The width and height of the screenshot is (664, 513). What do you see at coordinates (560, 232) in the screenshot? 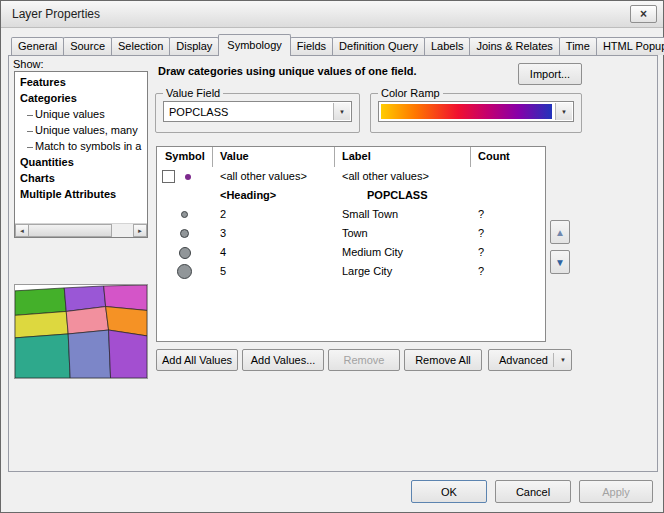
I see `arrow-up-icon: ▲` at bounding box center [560, 232].